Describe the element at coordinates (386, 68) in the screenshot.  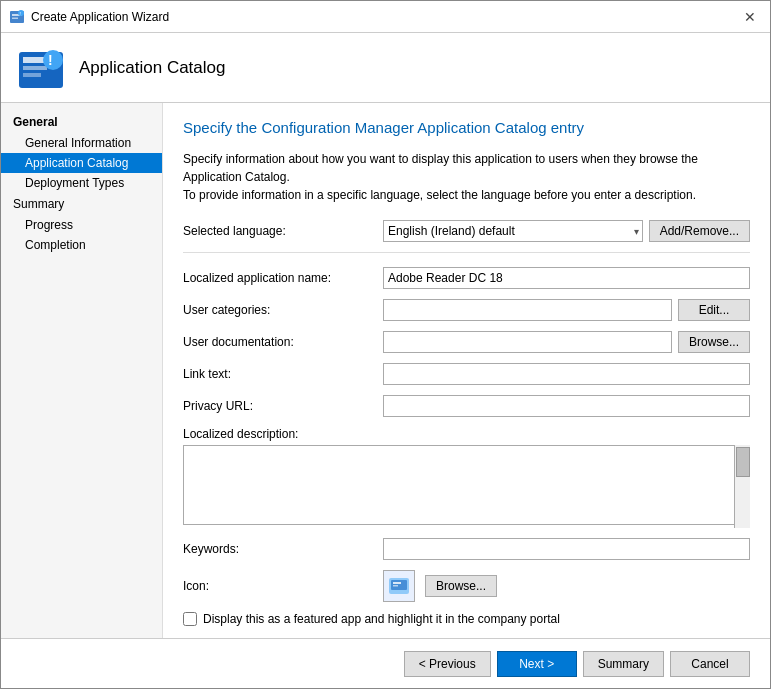
I see `header-bar: ! Application Catalog` at that location.